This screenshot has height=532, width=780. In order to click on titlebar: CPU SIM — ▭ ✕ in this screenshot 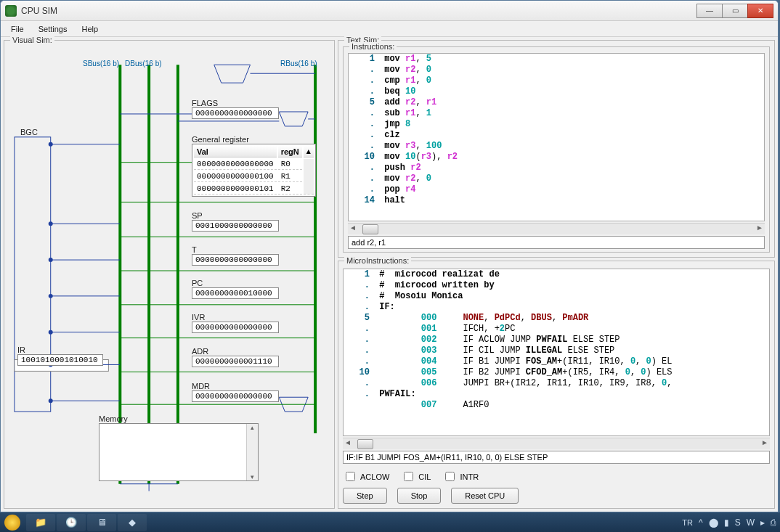, I will do `click(389, 11)`.